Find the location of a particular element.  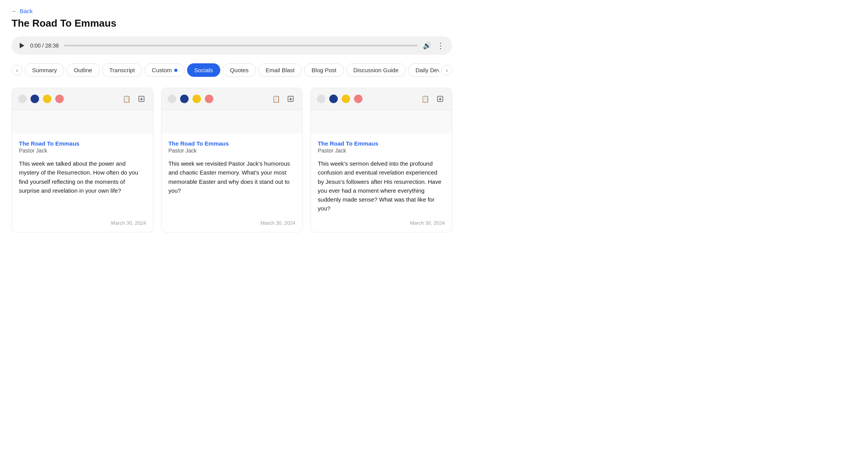

card-text: This week we talked about the power and … is located at coordinates (83, 186).